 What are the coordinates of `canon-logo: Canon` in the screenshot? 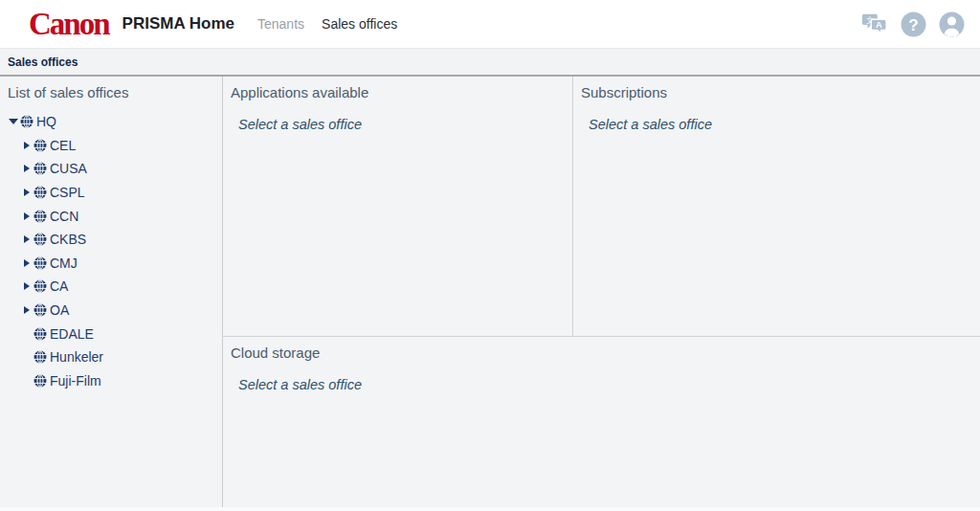 It's located at (69, 24).